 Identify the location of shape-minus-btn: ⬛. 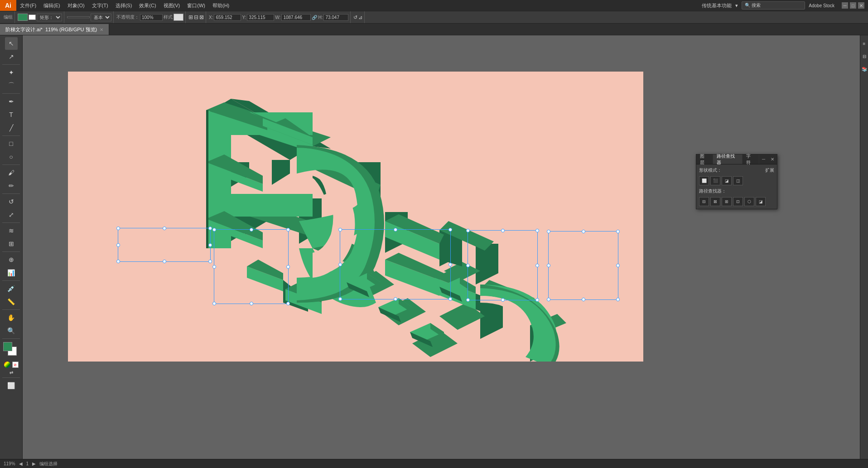
(715, 181).